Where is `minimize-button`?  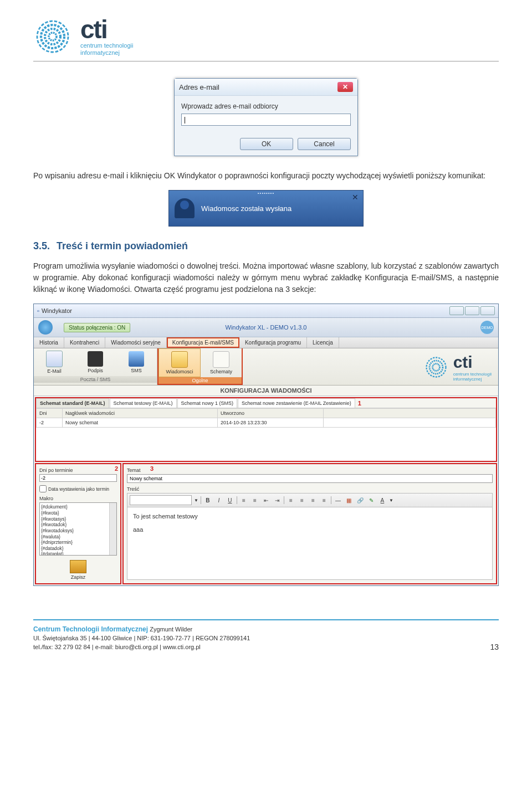 minimize-button is located at coordinates (457, 311).